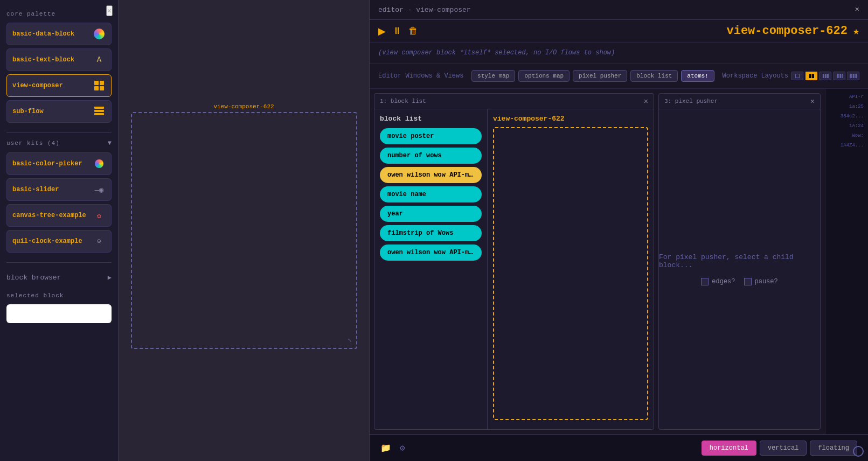 Image resolution: width=868 pixels, height=461 pixels. I want to click on kit-item-basic-slider: basic-slider —◉, so click(59, 190).